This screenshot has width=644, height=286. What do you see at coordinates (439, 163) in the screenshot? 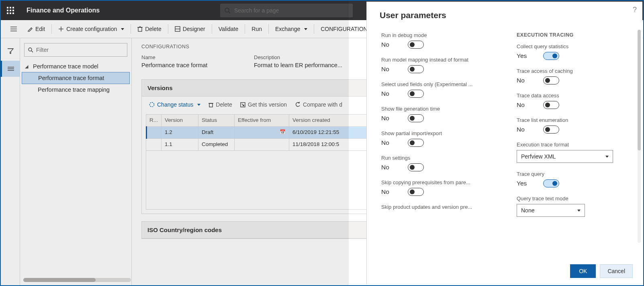
I see `toggle-field: Run settingsNo` at bounding box center [439, 163].